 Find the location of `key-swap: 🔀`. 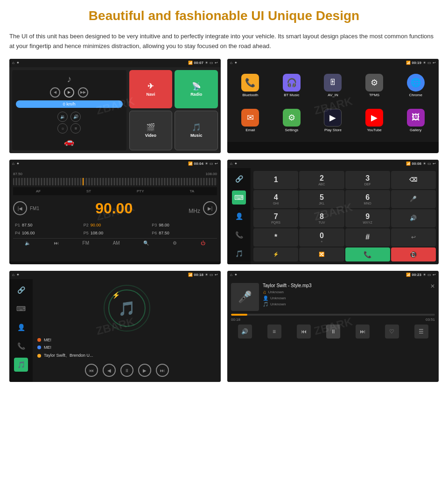

key-swap: 🔀 is located at coordinates (322, 254).